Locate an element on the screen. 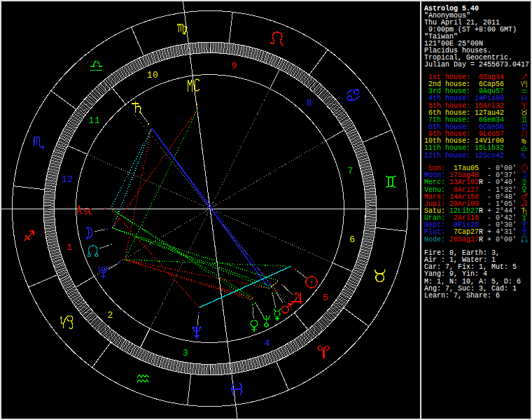 The image size is (532, 420). svg-text: 5 is located at coordinates (326, 298).